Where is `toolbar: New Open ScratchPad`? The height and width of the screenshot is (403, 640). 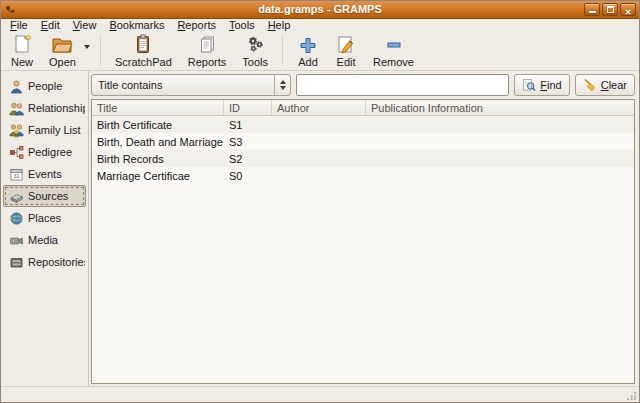
toolbar: New Open ScratchPad is located at coordinates (320, 51).